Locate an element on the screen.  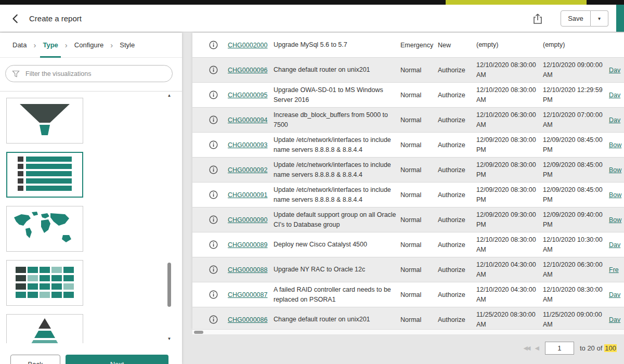
assigned-to-link: Fre is located at coordinates (617, 270).